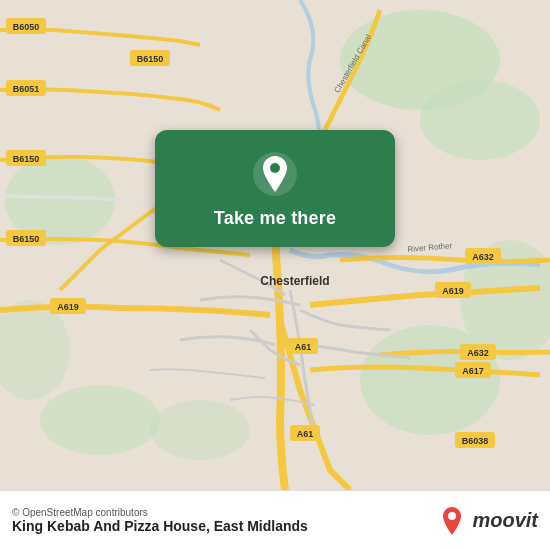  What do you see at coordinates (473, 371) in the screenshot?
I see `svg-text: A617` at bounding box center [473, 371].